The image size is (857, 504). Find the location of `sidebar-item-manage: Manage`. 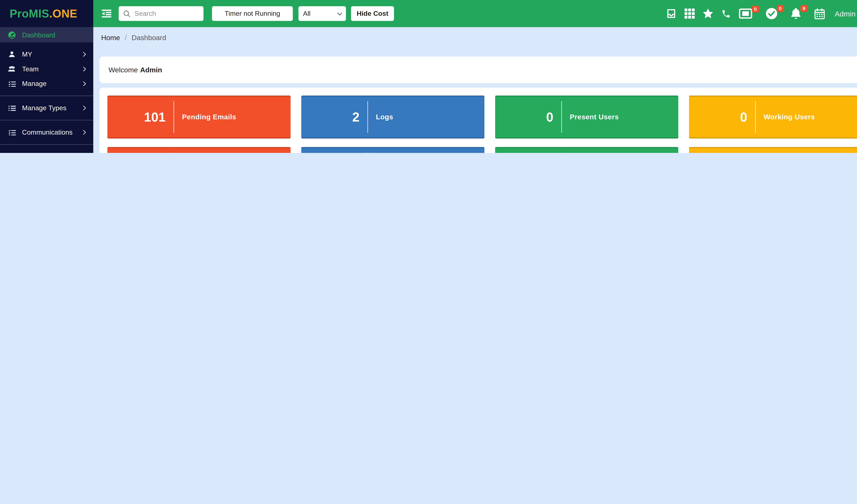

sidebar-item-manage: Manage is located at coordinates (47, 84).